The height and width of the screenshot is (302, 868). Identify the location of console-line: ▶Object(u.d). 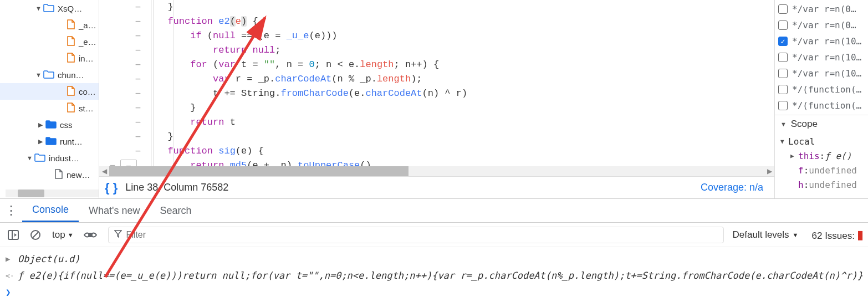
(434, 259).